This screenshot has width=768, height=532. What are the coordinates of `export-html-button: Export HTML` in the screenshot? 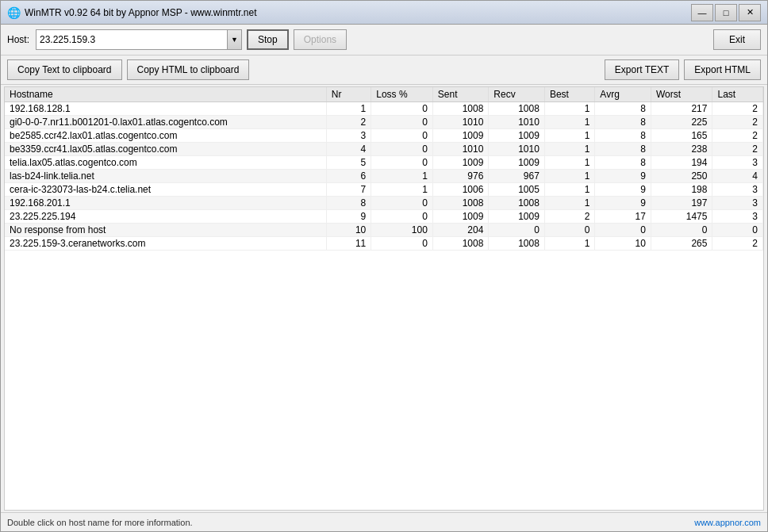 It's located at (722, 70).